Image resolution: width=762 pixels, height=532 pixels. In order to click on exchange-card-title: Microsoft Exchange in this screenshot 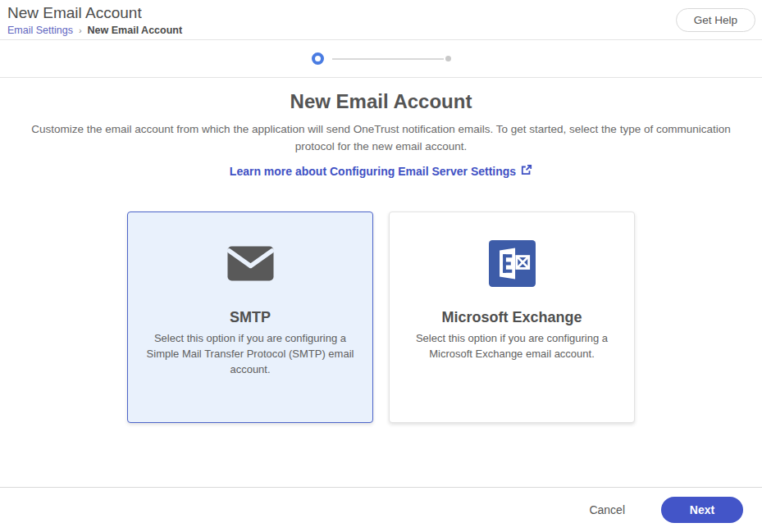, I will do `click(512, 317)`.